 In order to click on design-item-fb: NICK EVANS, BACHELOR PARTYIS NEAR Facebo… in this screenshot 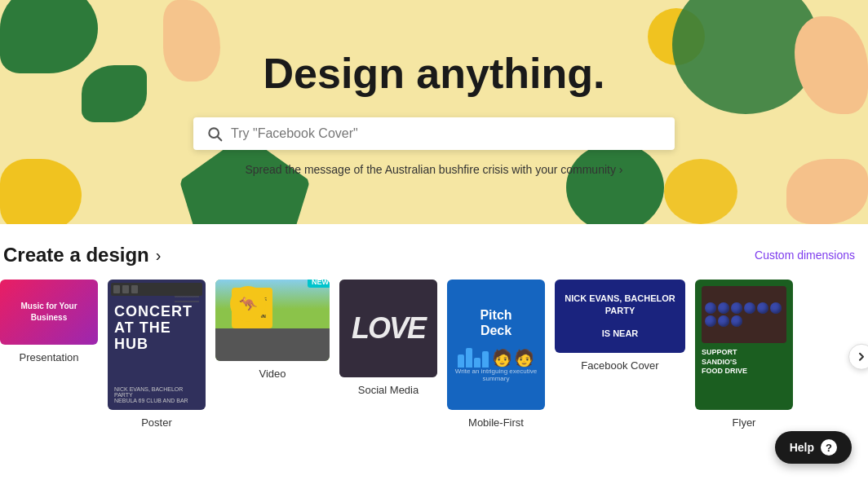, I will do `click(620, 326)`.